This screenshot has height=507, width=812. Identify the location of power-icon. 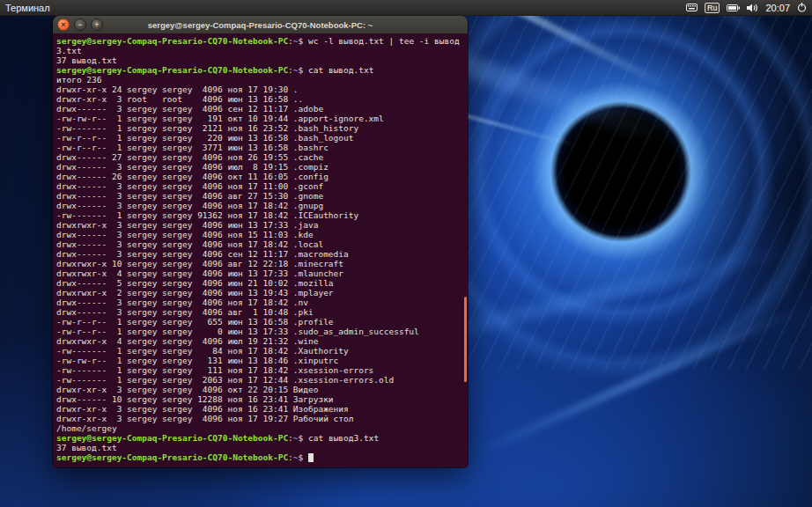
(801, 7).